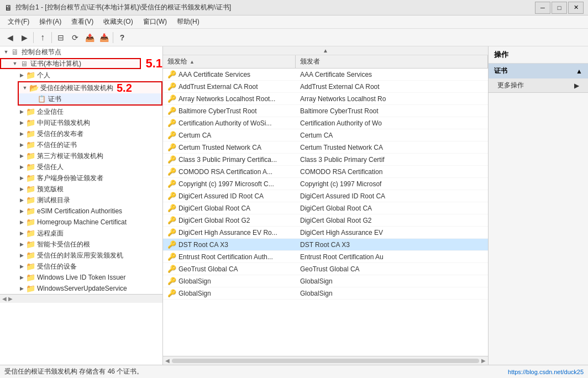 This screenshot has height=378, width=588. I want to click on list-h-scrollbar-right: ▶, so click(484, 360).